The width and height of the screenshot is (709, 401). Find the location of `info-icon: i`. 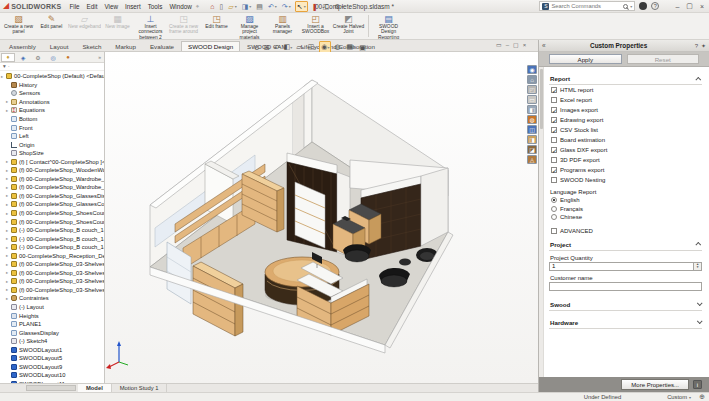

info-icon: i is located at coordinates (698, 384).